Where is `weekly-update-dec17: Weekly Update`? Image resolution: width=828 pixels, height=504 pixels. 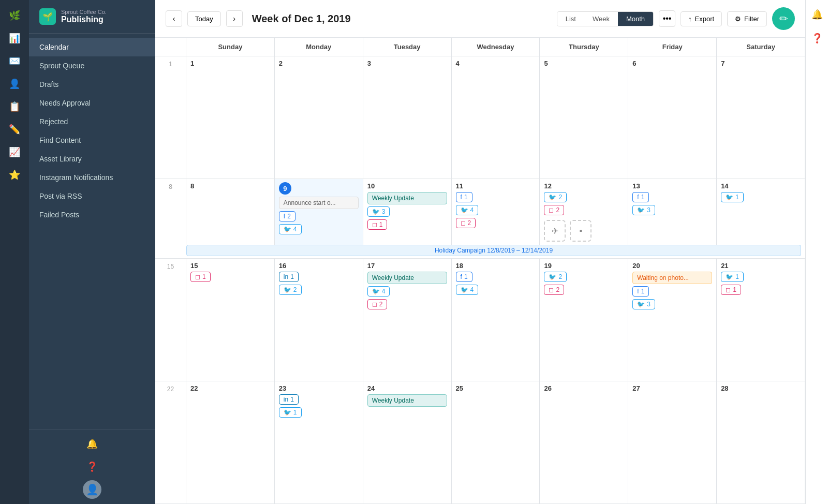
weekly-update-dec17: Weekly Update is located at coordinates (407, 278).